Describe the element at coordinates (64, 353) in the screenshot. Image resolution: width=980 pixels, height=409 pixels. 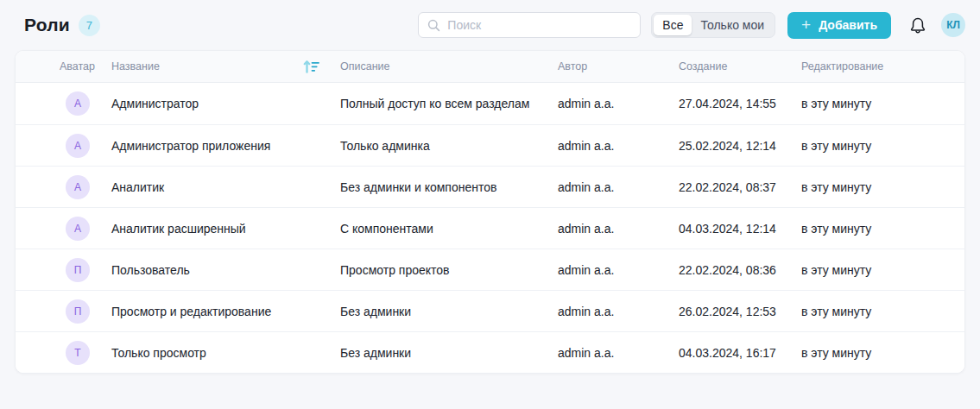
I see `role-avatar-cell: Т` at that location.